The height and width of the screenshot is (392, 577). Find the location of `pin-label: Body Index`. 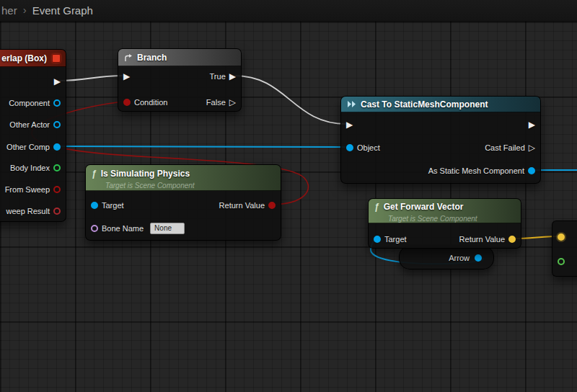

pin-label: Body Index is located at coordinates (30, 168).